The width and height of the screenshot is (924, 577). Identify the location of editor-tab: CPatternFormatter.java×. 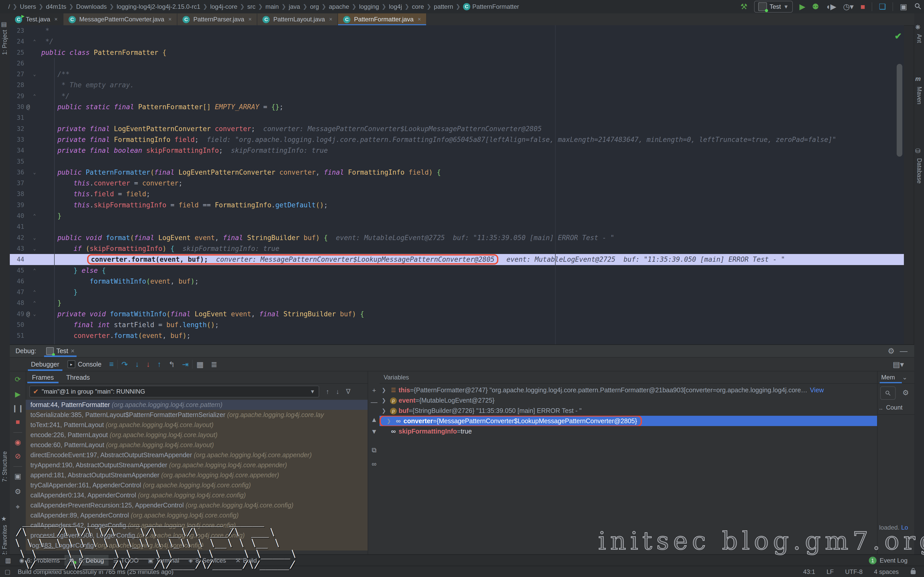
(382, 19).